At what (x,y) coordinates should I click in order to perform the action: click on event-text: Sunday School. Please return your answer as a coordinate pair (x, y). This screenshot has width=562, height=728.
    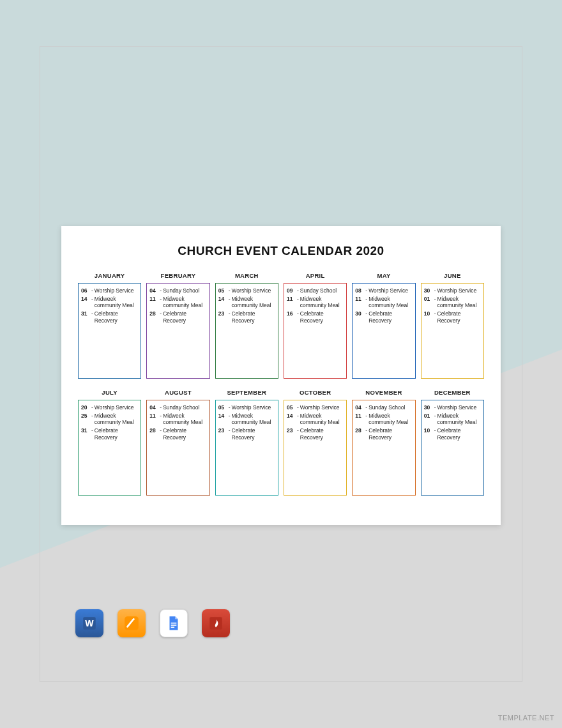
    Looking at the image, I should click on (181, 407).